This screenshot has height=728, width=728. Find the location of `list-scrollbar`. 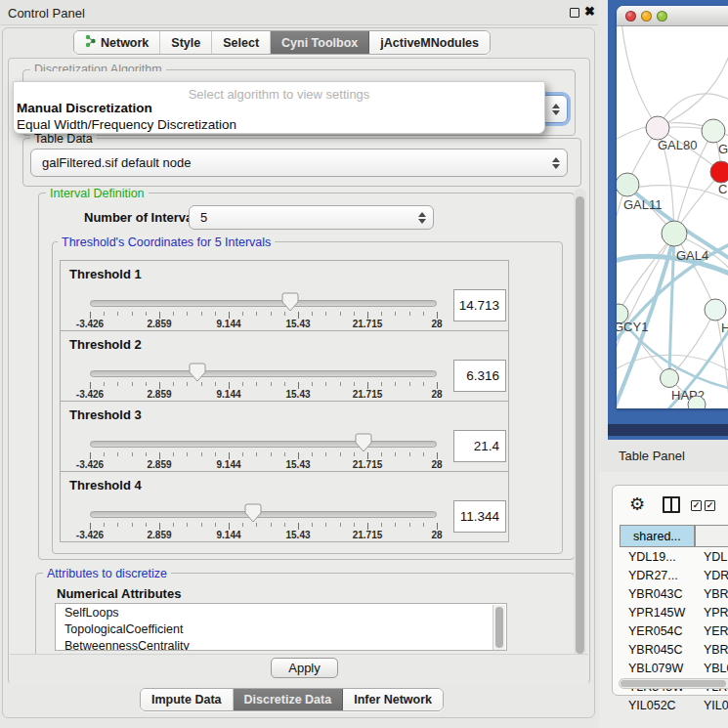

list-scrollbar is located at coordinates (498, 627).